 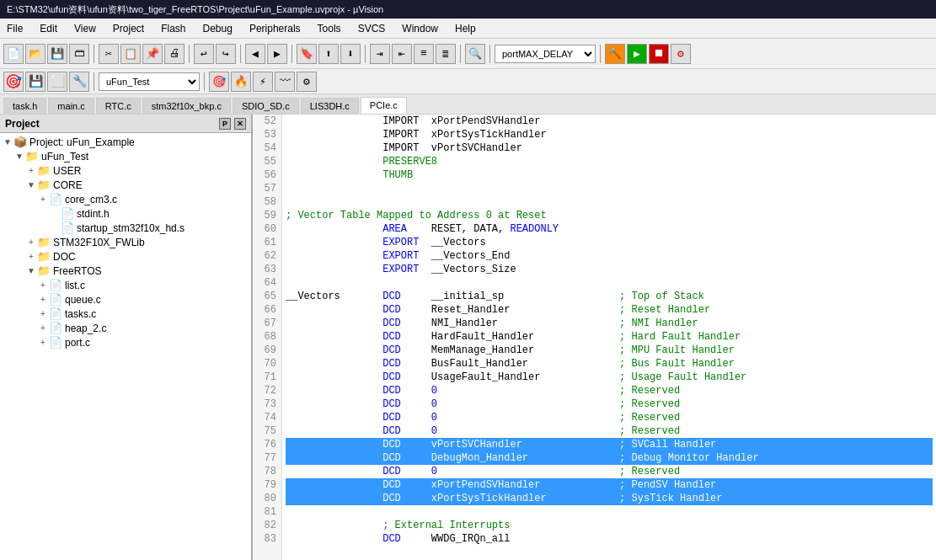 I want to click on code-line: IMPORT xPortPendSVHandler, so click(x=609, y=121).